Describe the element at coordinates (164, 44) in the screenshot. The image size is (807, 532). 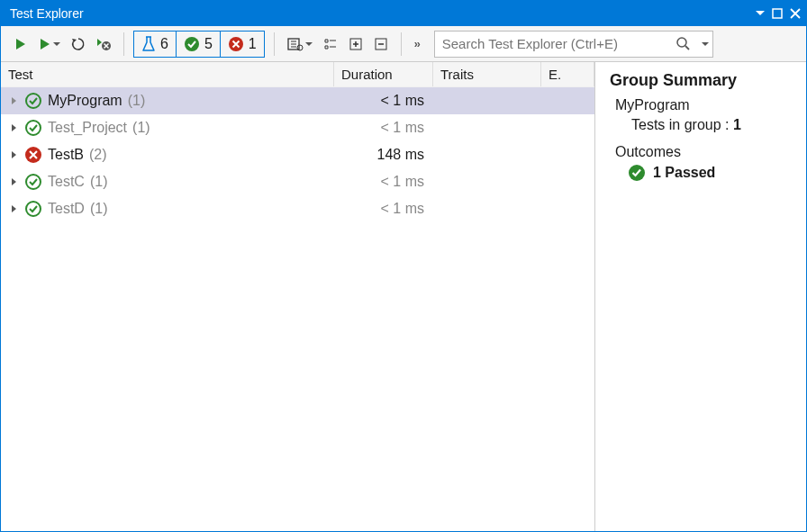
I see `filter-total-count: 6` at that location.